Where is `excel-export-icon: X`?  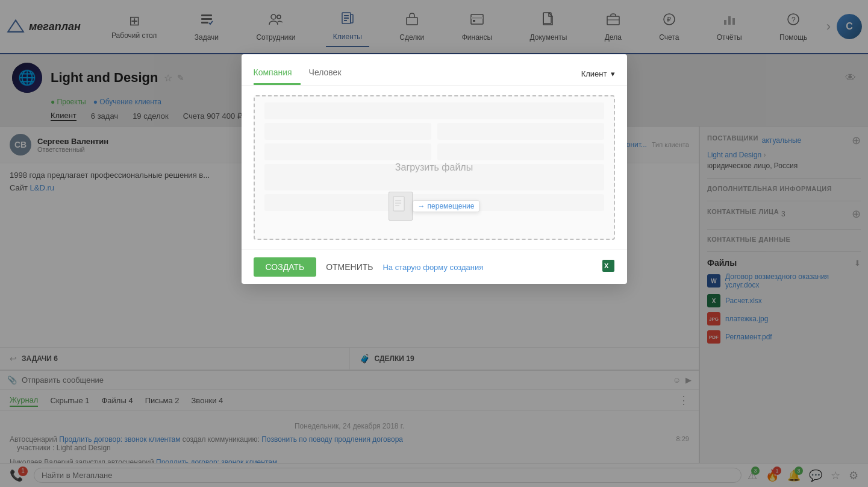 excel-export-icon: X is located at coordinates (608, 268).